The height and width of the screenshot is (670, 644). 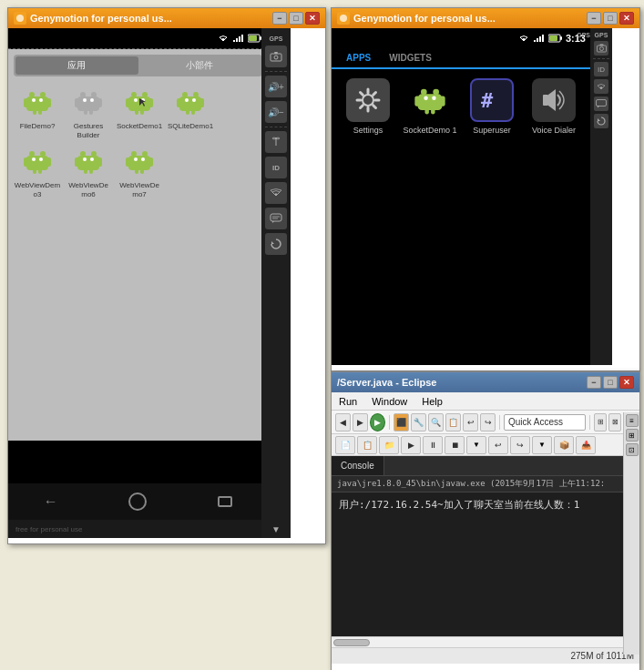 I want to click on list-item: SocketDemo 1, so click(x=430, y=107).